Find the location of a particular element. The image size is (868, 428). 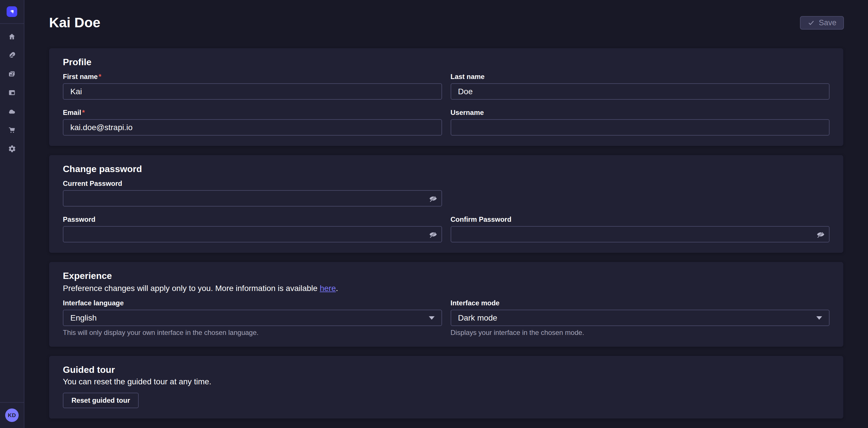

cloud-icon is located at coordinates (12, 111).